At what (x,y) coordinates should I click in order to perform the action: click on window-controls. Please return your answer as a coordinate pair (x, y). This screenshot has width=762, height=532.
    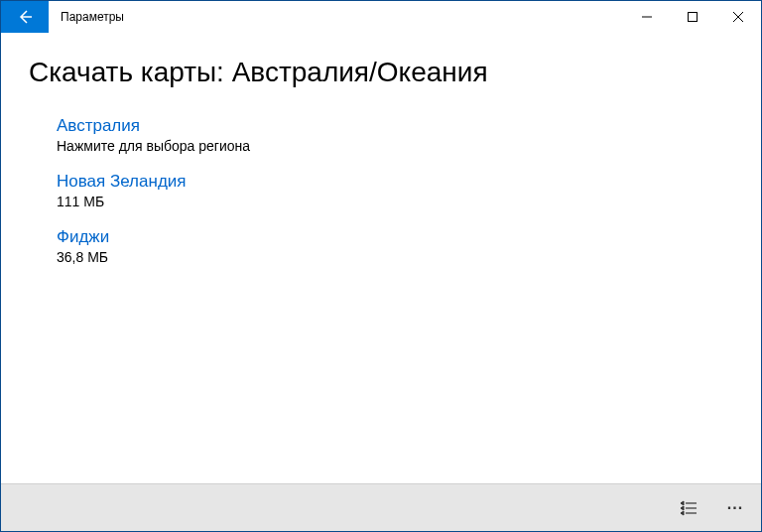
    Looking at the image, I should click on (693, 17).